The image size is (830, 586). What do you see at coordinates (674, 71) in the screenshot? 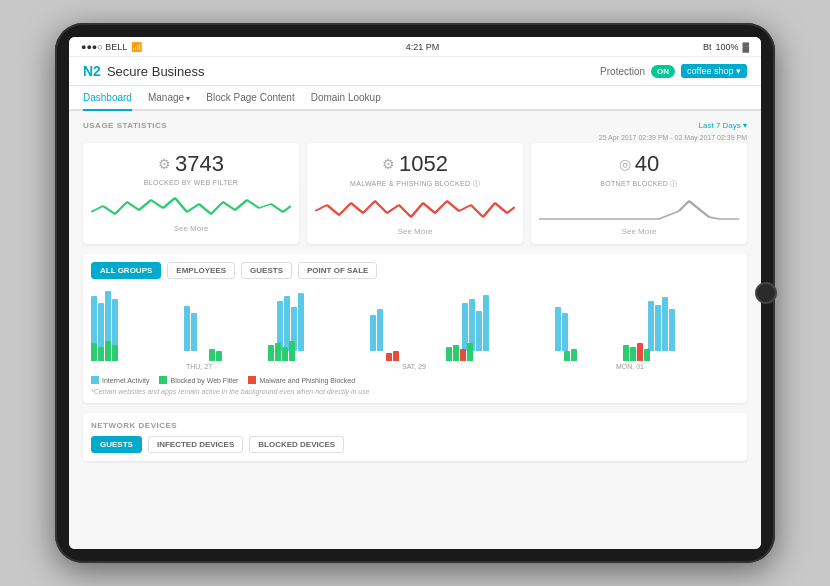
I see `protection-area: Protection ON coffee shop ▾` at bounding box center [674, 71].